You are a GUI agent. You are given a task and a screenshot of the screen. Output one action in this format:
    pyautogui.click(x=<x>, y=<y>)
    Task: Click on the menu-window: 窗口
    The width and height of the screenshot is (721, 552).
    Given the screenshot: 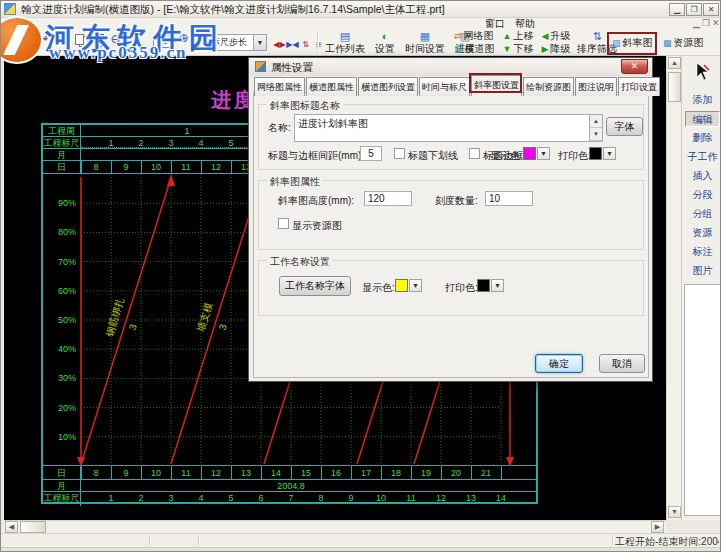 What is the action you would take?
    pyautogui.click(x=495, y=24)
    